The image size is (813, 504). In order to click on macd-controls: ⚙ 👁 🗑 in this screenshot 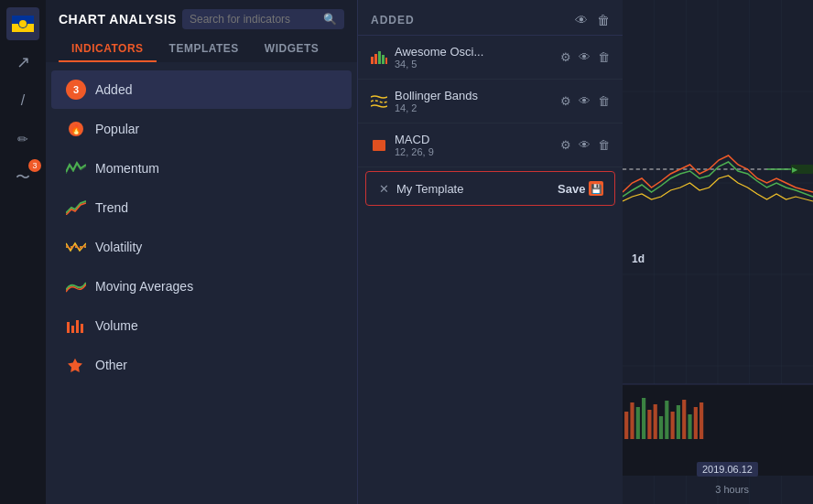, I will do `click(585, 145)`.